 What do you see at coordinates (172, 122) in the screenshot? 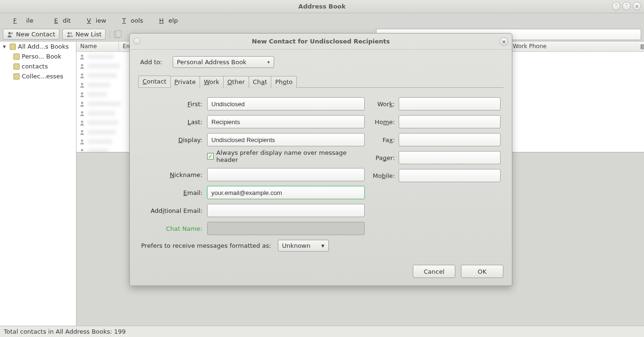
I see `last-label: Last:` at bounding box center [172, 122].